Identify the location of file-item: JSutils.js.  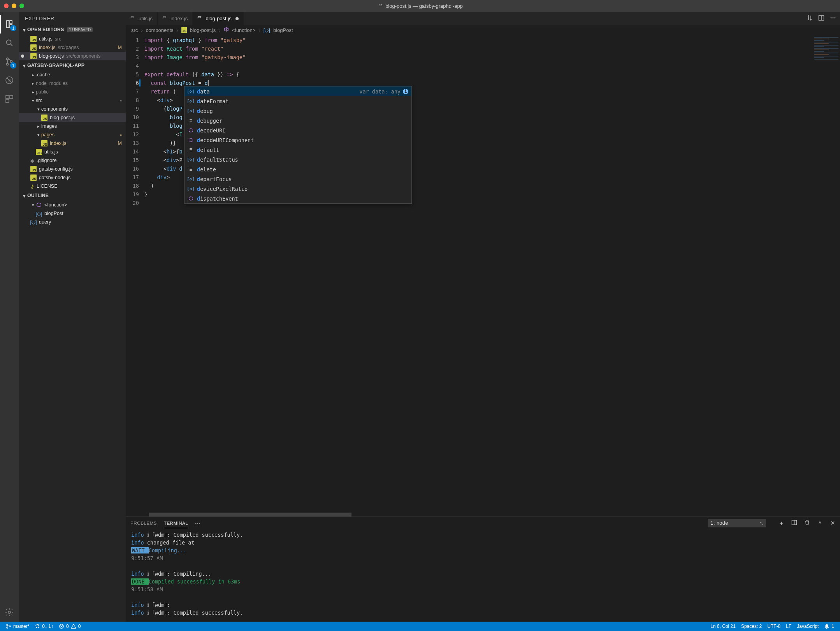
(72, 152).